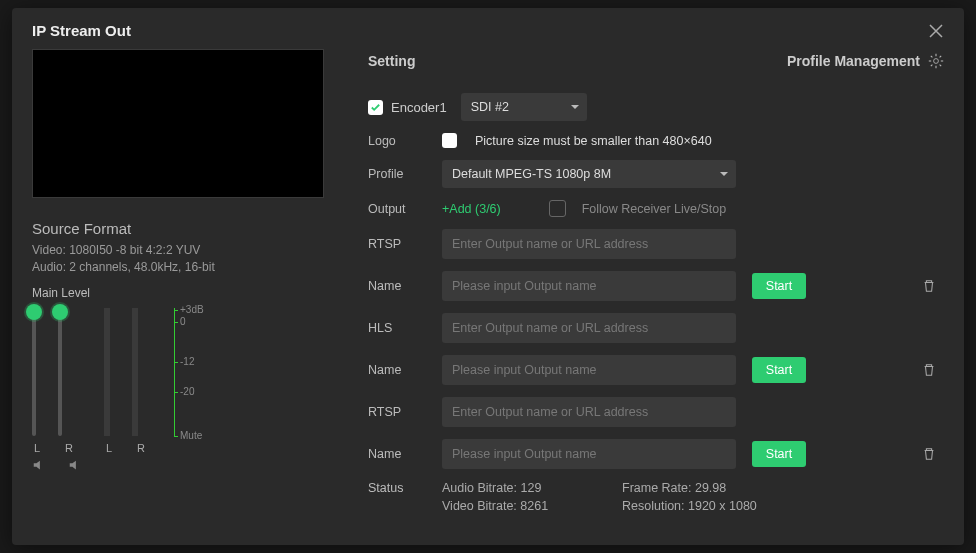  I want to click on output1-name-input, so click(589, 286).